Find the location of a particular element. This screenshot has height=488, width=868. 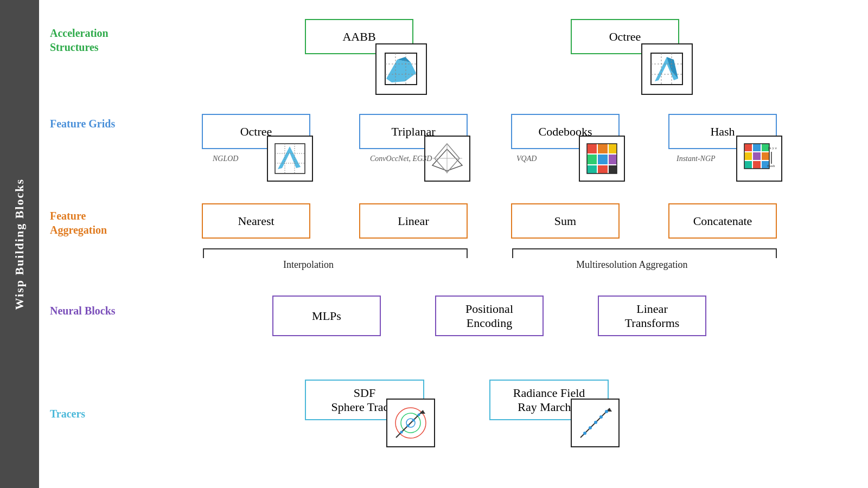

linear-transforms-box: Linear Transforms is located at coordinates (652, 316).